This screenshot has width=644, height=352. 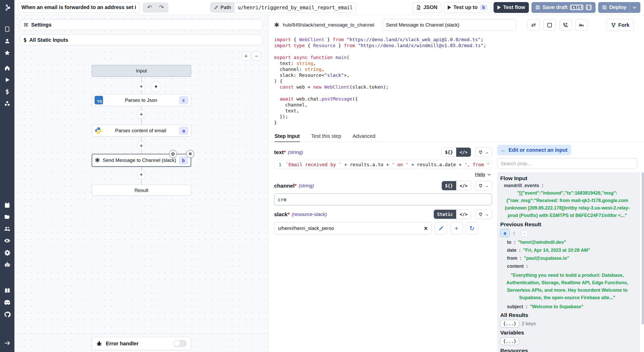 What do you see at coordinates (459, 75) in the screenshot?
I see `code-line: slack: Resource<"slack">,` at bounding box center [459, 75].